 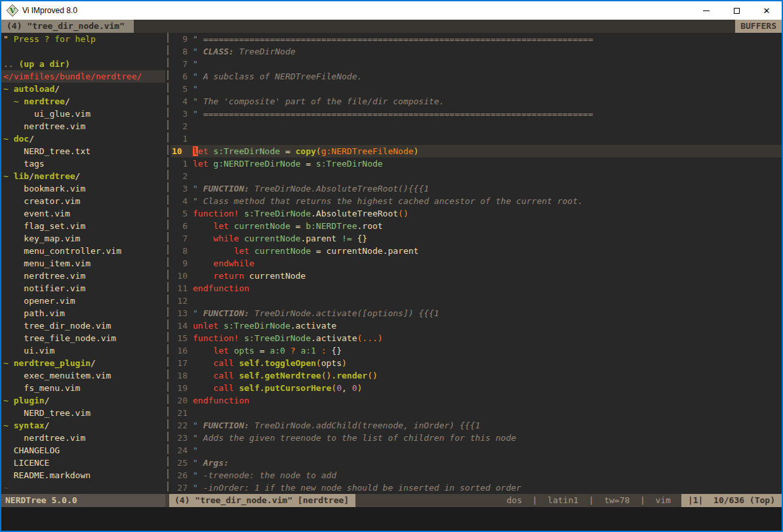 I want to click on tree-file-nerdtree-vim: nerdtree.vim, so click(x=83, y=126).